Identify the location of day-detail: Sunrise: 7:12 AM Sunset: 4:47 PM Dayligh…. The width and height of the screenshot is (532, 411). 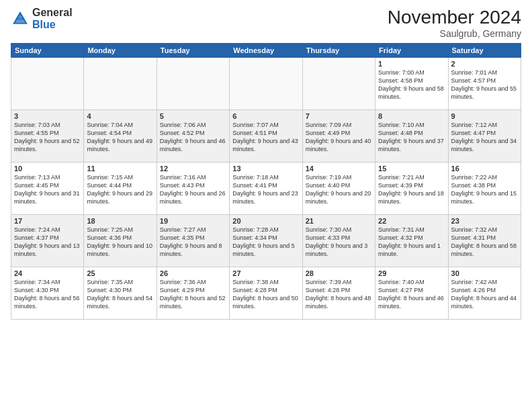
(485, 137).